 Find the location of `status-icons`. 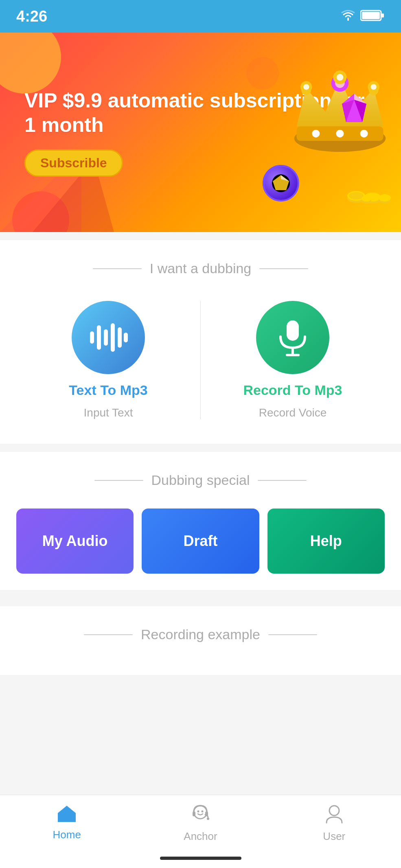

status-icons is located at coordinates (363, 16).